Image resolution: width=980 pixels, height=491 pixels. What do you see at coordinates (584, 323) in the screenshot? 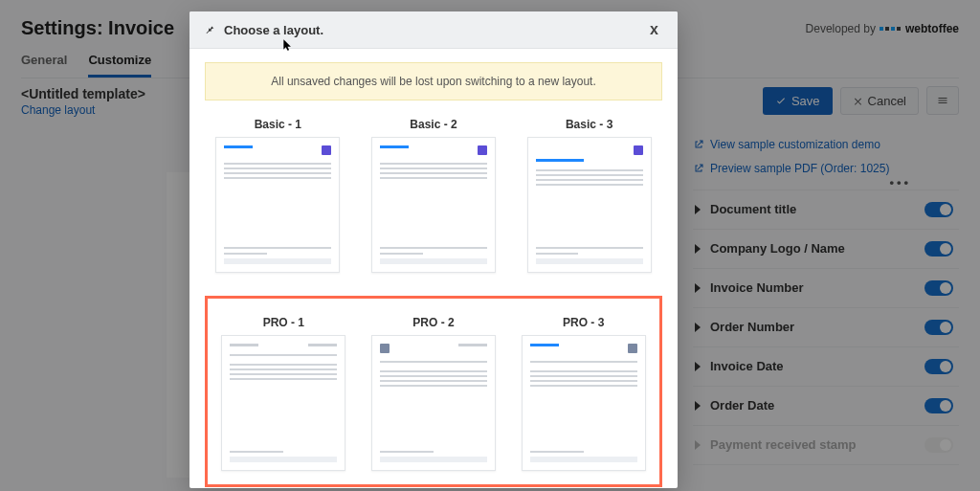
I see `layout-label: PRO - 3` at bounding box center [584, 323].